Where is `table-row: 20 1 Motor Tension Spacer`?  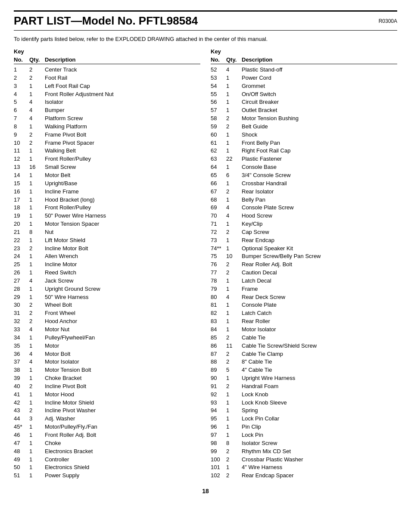
table-row: 20 1 Motor Tension Spacer is located at coordinates (107, 224).